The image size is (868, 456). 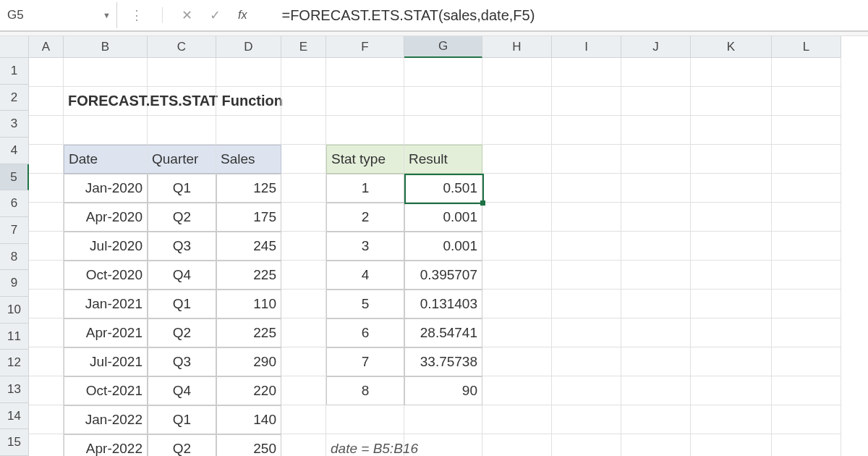 What do you see at coordinates (182, 391) in the screenshot?
I see `cell-C12: Q4` at bounding box center [182, 391].